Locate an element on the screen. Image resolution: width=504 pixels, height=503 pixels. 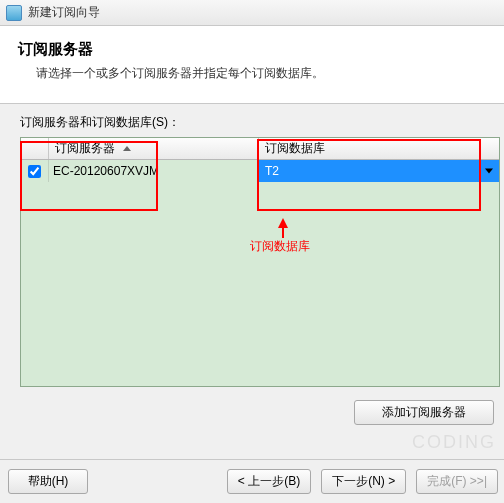
wizard-footer: 帮助(H) < 上一步(B) 下一步(N) > 完成(F) >>| is located at coordinates (252, 481).